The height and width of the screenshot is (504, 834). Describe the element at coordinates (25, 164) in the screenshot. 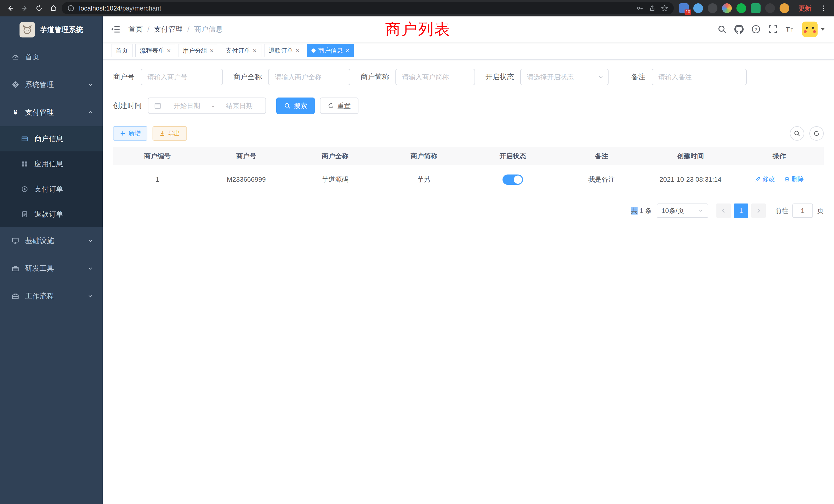

I see `grid-icon` at that location.